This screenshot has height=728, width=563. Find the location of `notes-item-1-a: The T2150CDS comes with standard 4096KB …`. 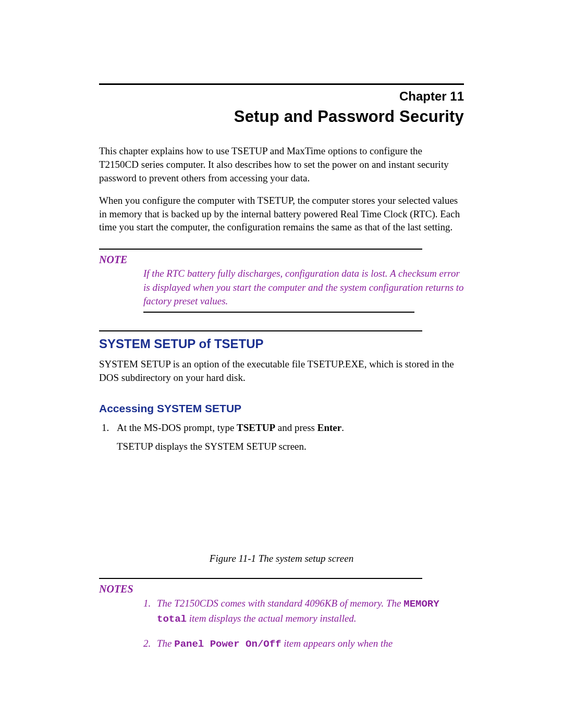

notes-item-1-a: The T2150CDS comes with standard 4096KB … is located at coordinates (280, 603).